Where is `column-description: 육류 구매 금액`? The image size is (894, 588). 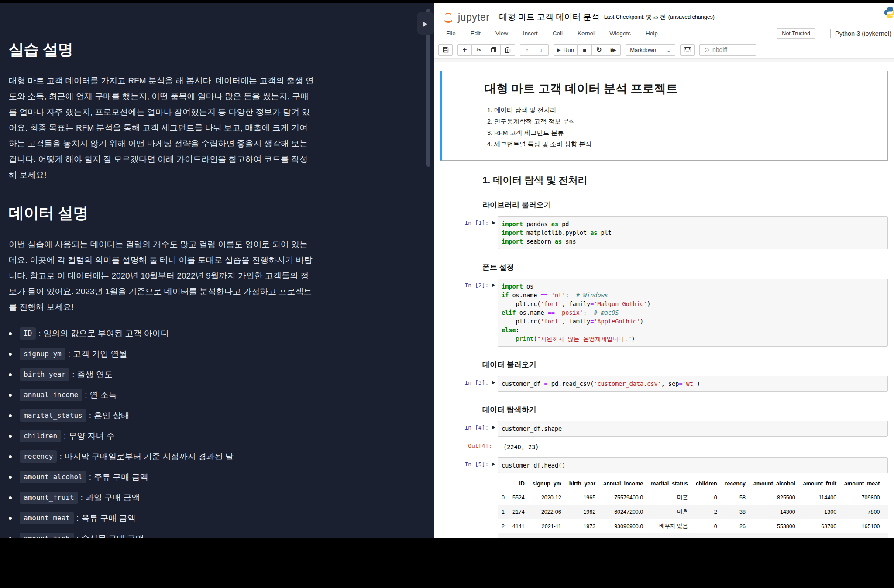
column-description: 육류 구매 금액 is located at coordinates (108, 518).